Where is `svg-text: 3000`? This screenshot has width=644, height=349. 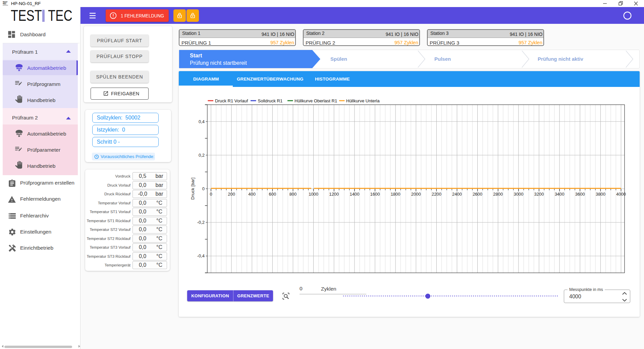
svg-text: 3000 is located at coordinates (519, 194).